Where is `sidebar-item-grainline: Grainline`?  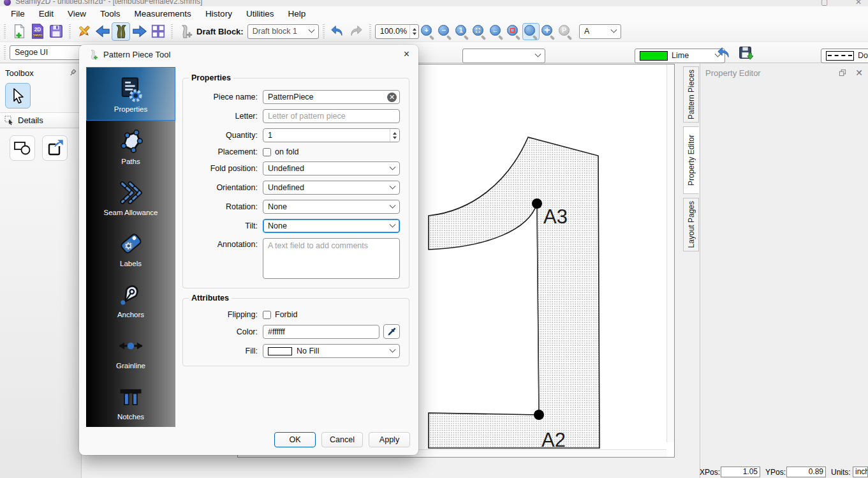 sidebar-item-grainline: Grainline is located at coordinates (131, 350).